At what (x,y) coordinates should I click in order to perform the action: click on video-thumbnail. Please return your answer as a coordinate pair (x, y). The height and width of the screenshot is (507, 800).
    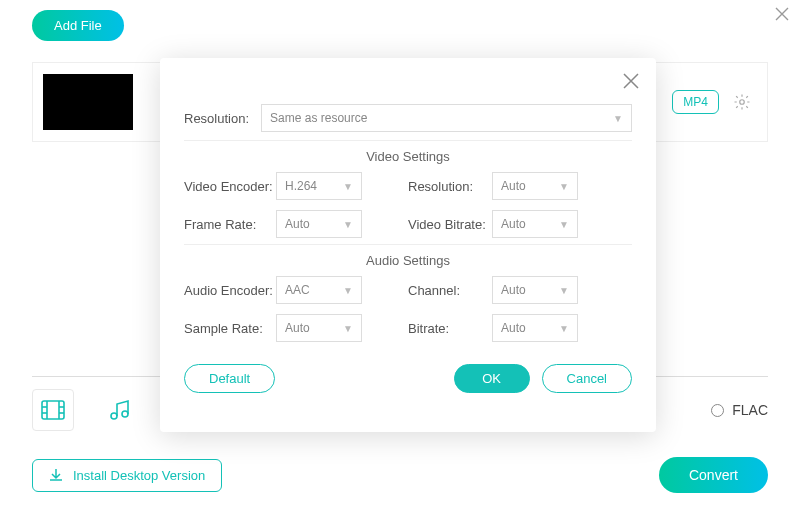
    Looking at the image, I should click on (88, 102).